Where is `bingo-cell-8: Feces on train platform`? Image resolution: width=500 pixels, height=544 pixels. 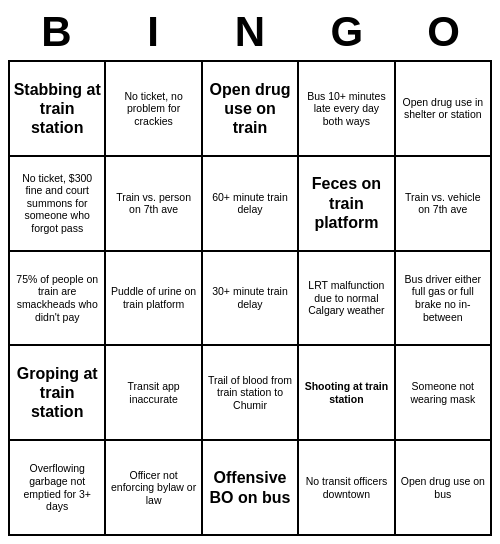 bingo-cell-8: Feces on train platform is located at coordinates (347, 204).